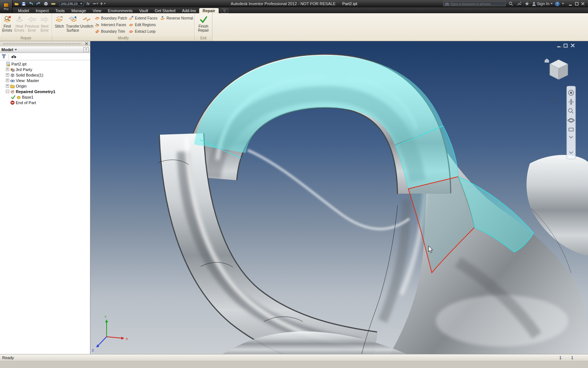 Image resolution: width=588 pixels, height=368 pixels. I want to click on tab-model: Model, so click(24, 11).